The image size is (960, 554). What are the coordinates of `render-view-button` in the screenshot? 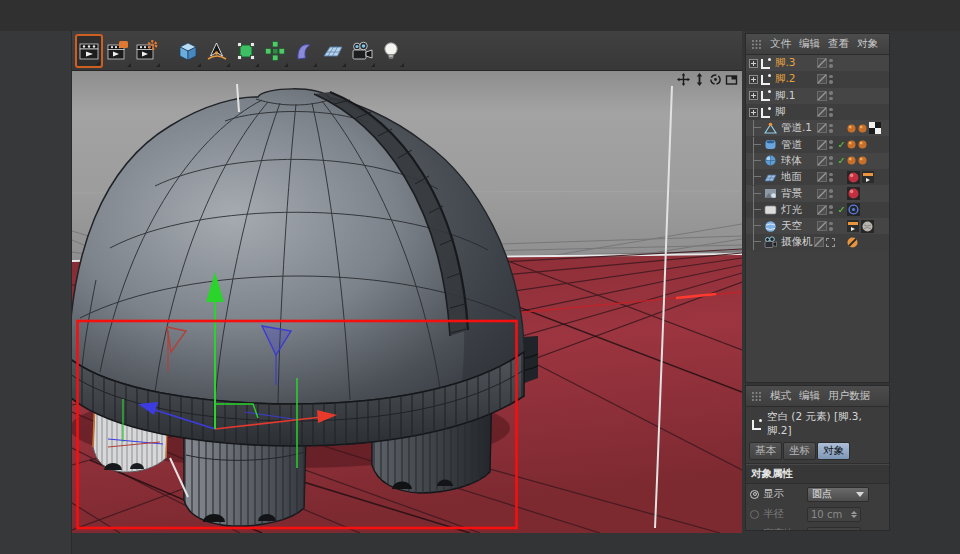 It's located at (89, 51).